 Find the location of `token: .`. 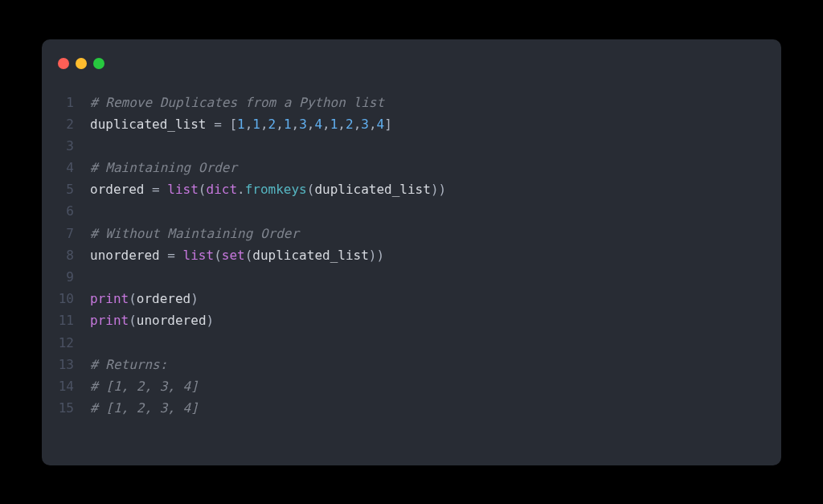

token: . is located at coordinates (241, 190).